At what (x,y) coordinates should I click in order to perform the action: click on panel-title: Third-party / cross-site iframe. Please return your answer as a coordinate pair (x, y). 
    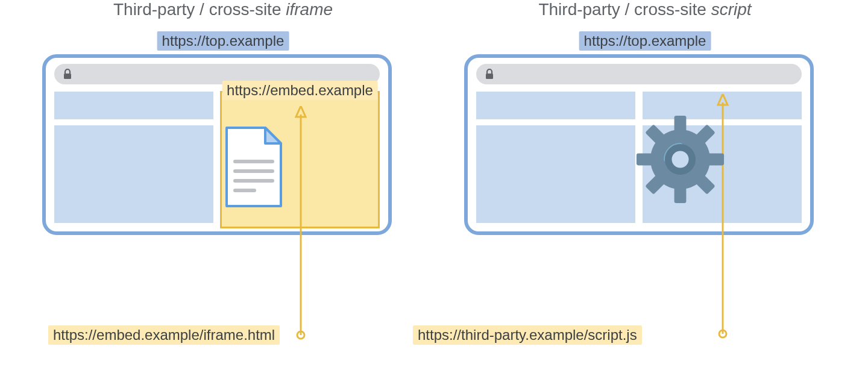
    Looking at the image, I should click on (223, 10).